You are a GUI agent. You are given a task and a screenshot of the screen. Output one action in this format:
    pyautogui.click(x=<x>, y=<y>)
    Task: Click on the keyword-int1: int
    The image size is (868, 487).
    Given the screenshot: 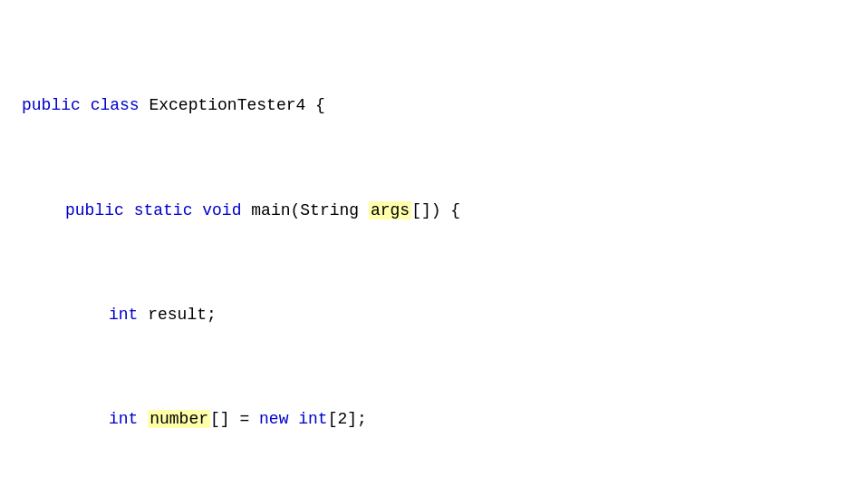 What is the action you would take?
    pyautogui.click(x=123, y=315)
    